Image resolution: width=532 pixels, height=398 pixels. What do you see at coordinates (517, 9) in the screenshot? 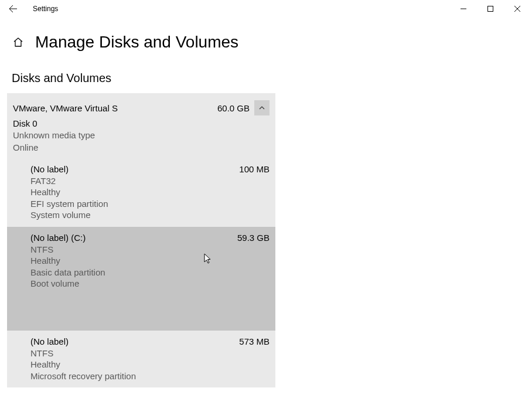
I see `close-icon` at bounding box center [517, 9].